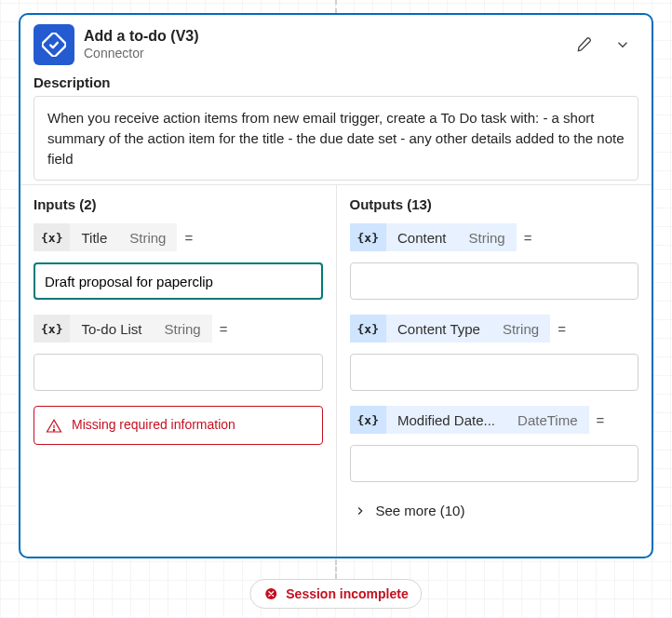 This screenshot has width=672, height=618. What do you see at coordinates (495, 329) in the screenshot?
I see `output-chip-contenttype: {x} Content Type String =` at bounding box center [495, 329].